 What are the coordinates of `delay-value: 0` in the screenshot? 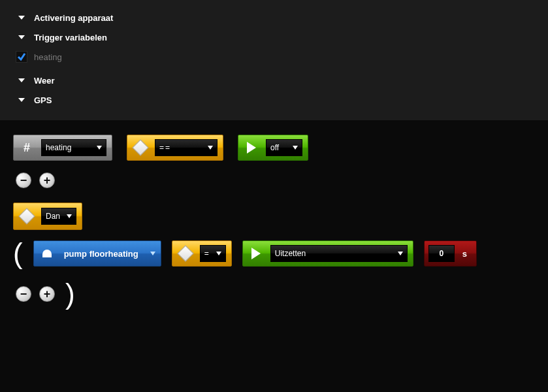 It's located at (442, 253).